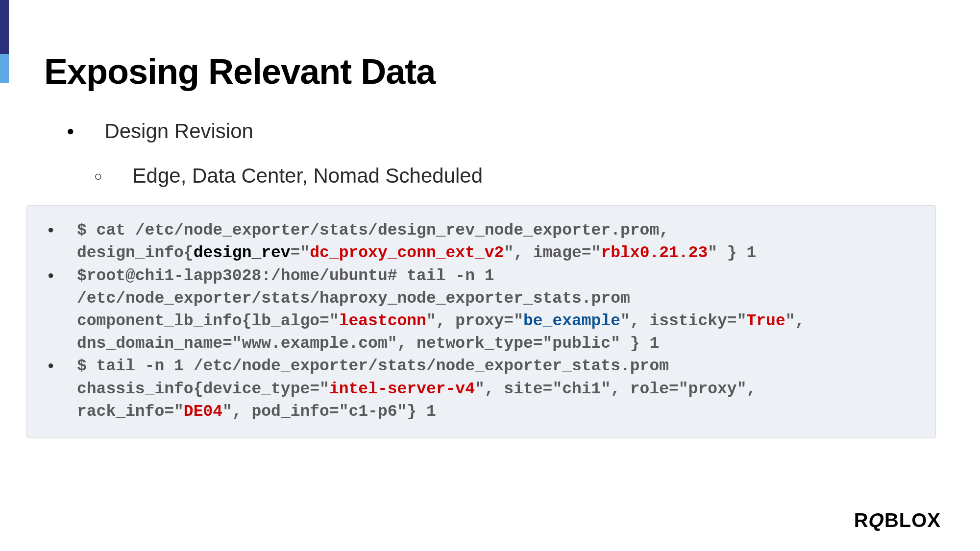 Image resolution: width=980 pixels, height=551 pixels. Describe the element at coordinates (208, 321) in the screenshot. I see `code-metric-2a: component_lb_info{lb_algo="` at that location.